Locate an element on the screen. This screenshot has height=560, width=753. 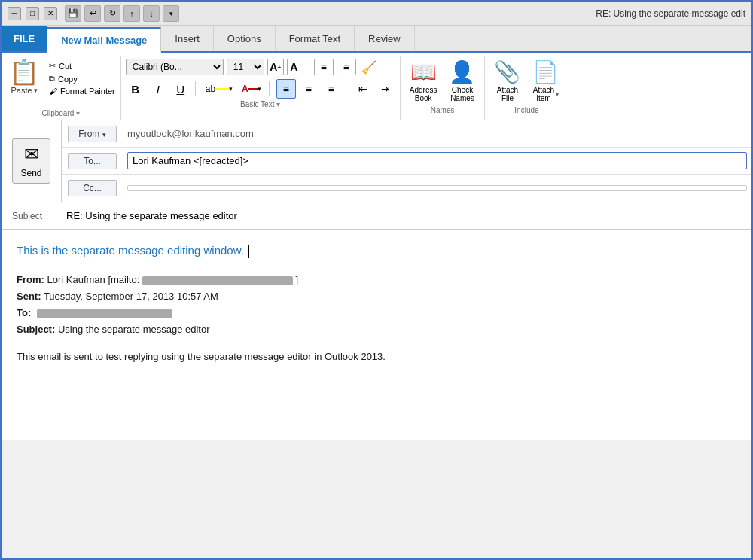
paste-dropdown-arrow: ▾ is located at coordinates (36, 90).